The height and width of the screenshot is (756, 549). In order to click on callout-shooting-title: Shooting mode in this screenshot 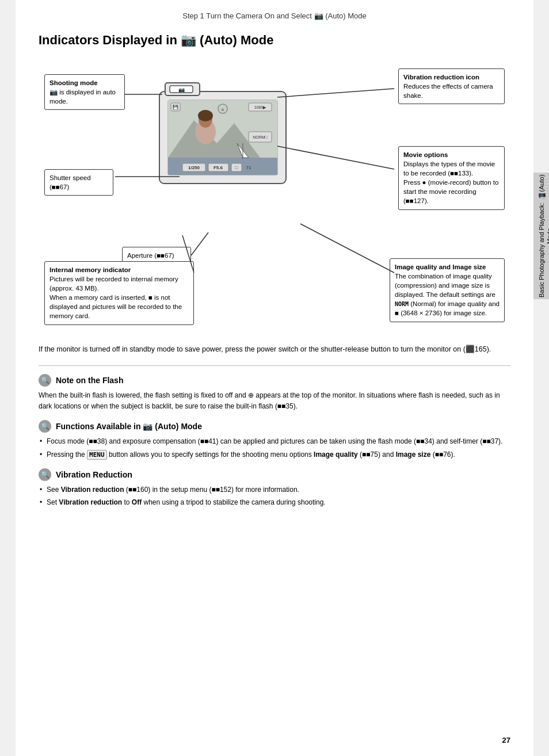, I will do `click(74, 83)`.